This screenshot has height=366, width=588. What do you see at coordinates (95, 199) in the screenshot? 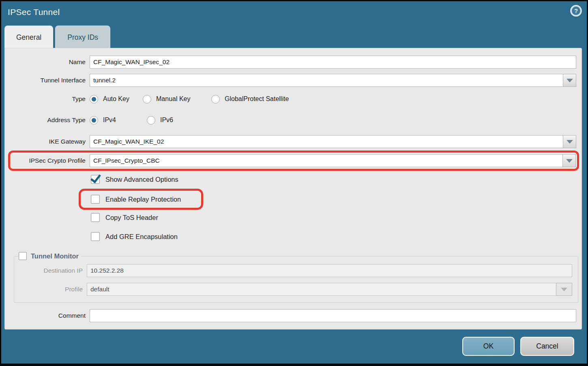
I see `enable-replay-protection-checkbox` at bounding box center [95, 199].